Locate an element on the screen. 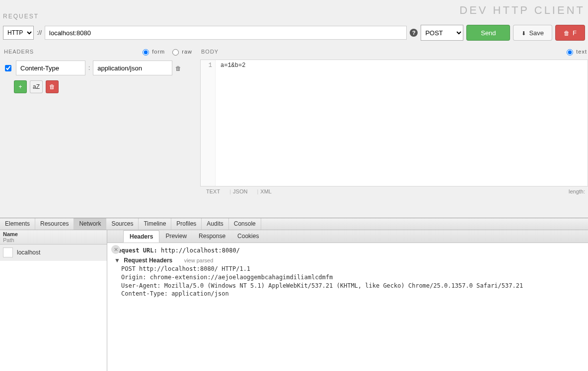 The width and height of the screenshot is (588, 371). headers-mode-group: form raw is located at coordinates (166, 52).